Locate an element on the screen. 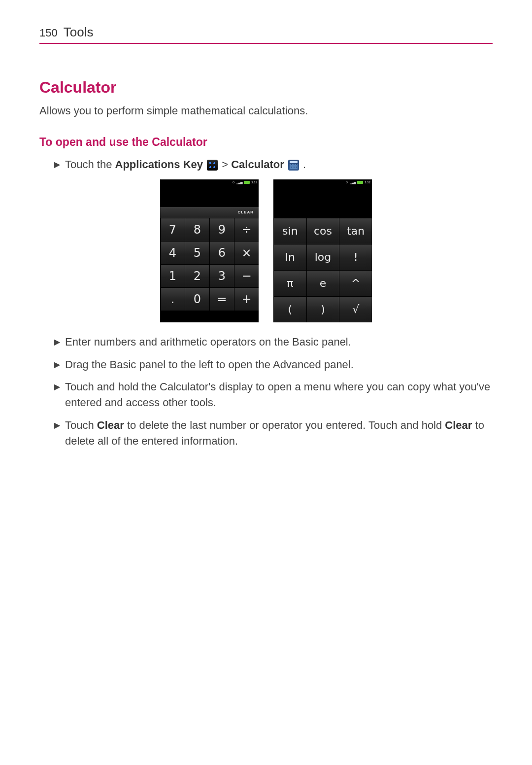 This screenshot has width=532, height=765. key-power: ^ is located at coordinates (356, 283).